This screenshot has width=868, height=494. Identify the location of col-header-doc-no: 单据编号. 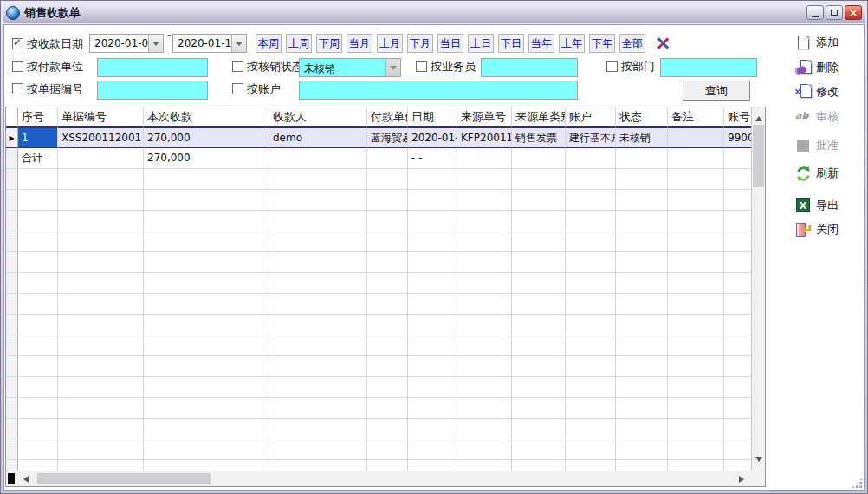
(100, 118).